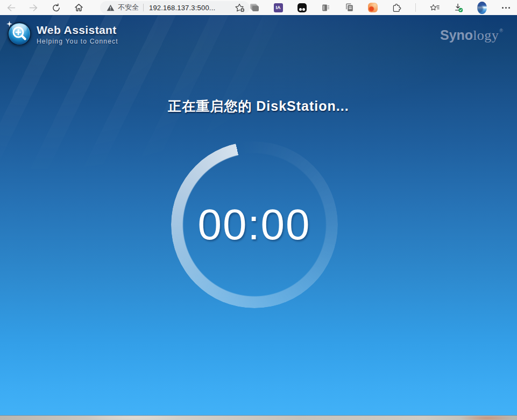  Describe the element at coordinates (33, 8) in the screenshot. I see `forward-icon` at that location.